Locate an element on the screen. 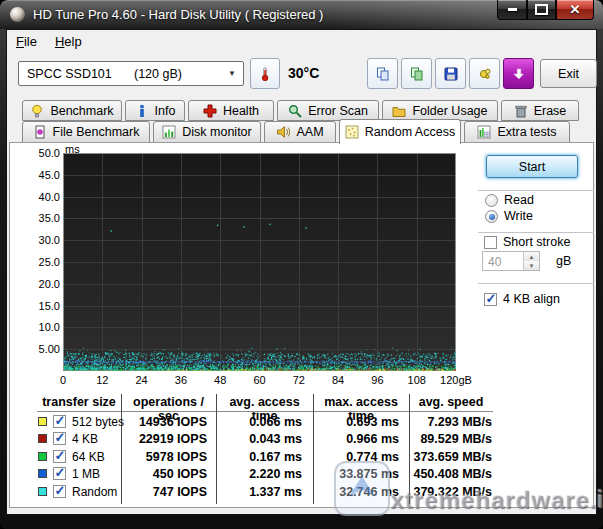  avg-speed-value: 373.659 MB/s is located at coordinates (450, 457).